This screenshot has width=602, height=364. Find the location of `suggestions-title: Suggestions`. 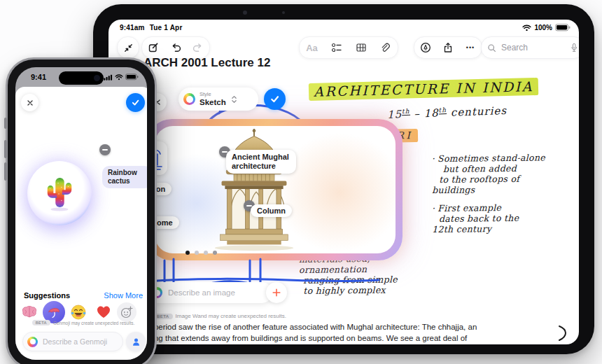

suggestions-title: Suggestions is located at coordinates (47, 295).